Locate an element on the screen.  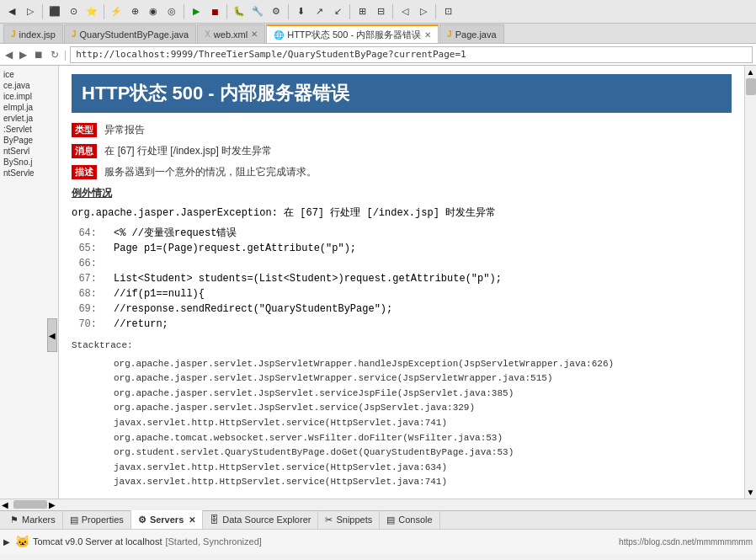
code-line-70: 70: //return; is located at coordinates (402, 324).